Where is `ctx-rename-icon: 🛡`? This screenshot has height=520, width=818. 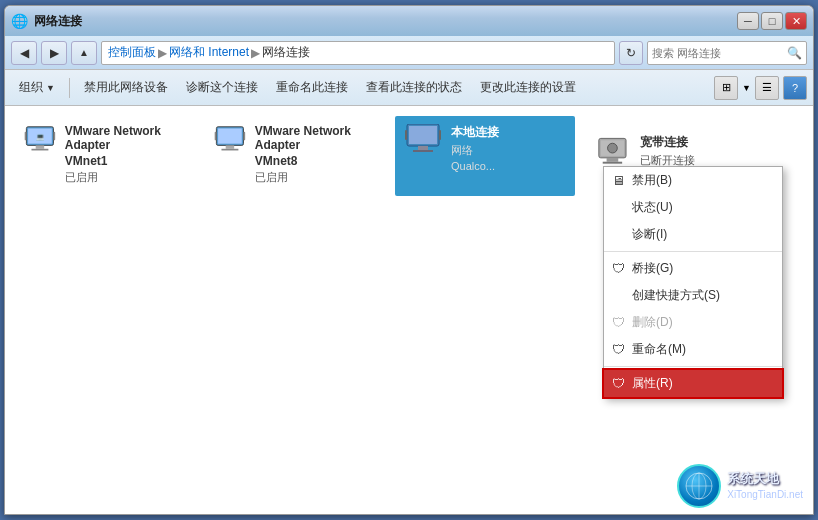
ctx-rename-icon: 🛡 is located at coordinates (618, 350).